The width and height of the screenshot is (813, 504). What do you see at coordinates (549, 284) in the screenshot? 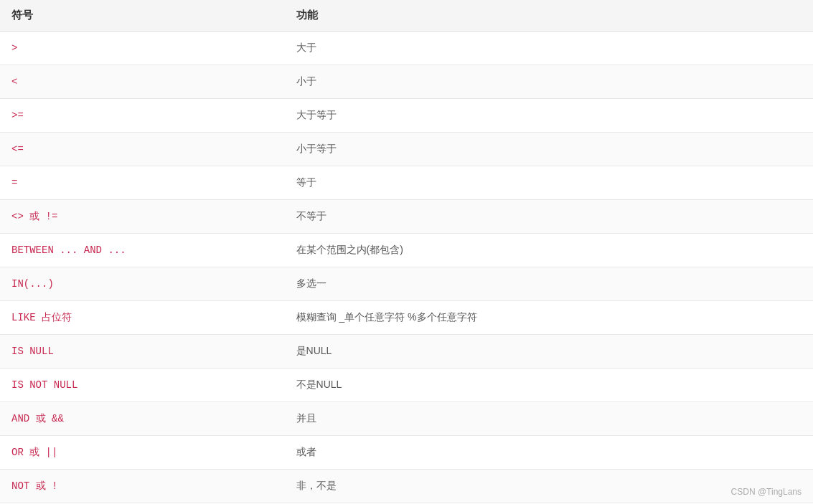
I see `cell-function: 多选一` at bounding box center [549, 284].